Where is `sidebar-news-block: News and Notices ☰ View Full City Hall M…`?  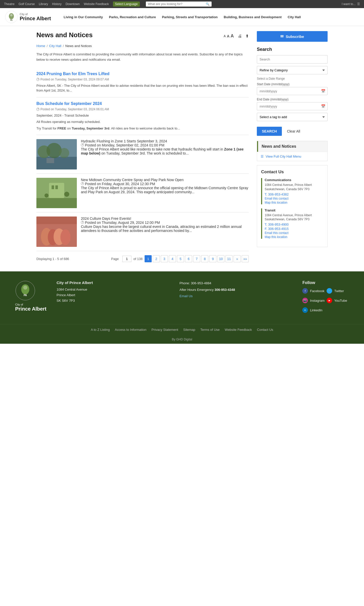
sidebar-news-block: News and Notices ☰ View Full City Hall M… is located at coordinates (292, 151).